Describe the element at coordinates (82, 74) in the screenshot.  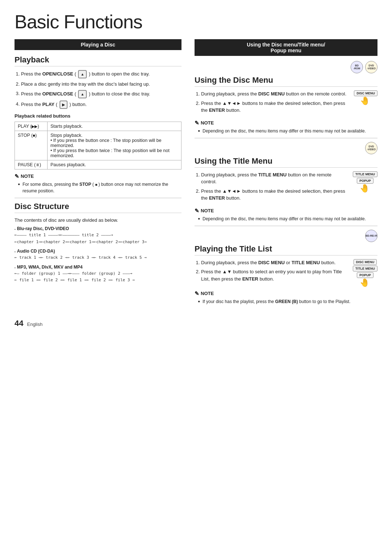
I see `open-close-icon` at that location.